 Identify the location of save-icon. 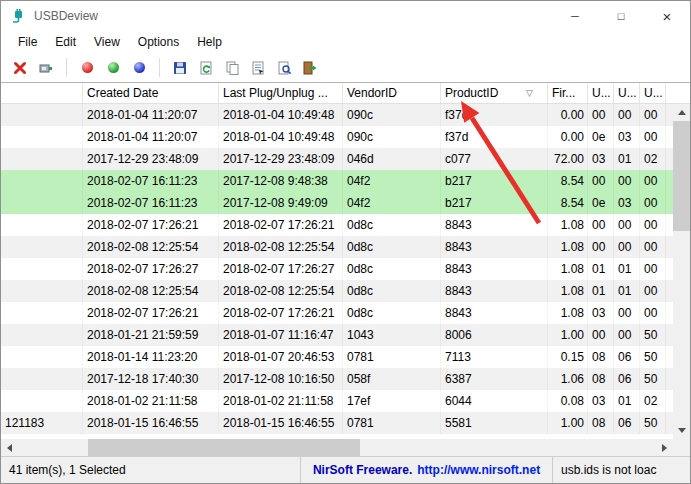
(180, 68).